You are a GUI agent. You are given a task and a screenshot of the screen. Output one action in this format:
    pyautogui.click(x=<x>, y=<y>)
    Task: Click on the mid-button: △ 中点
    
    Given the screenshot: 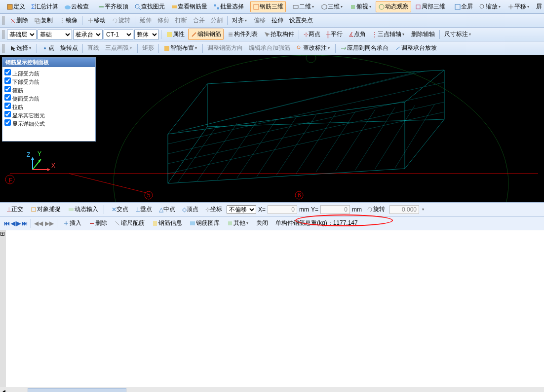 What is the action you would take?
    pyautogui.click(x=167, y=209)
    